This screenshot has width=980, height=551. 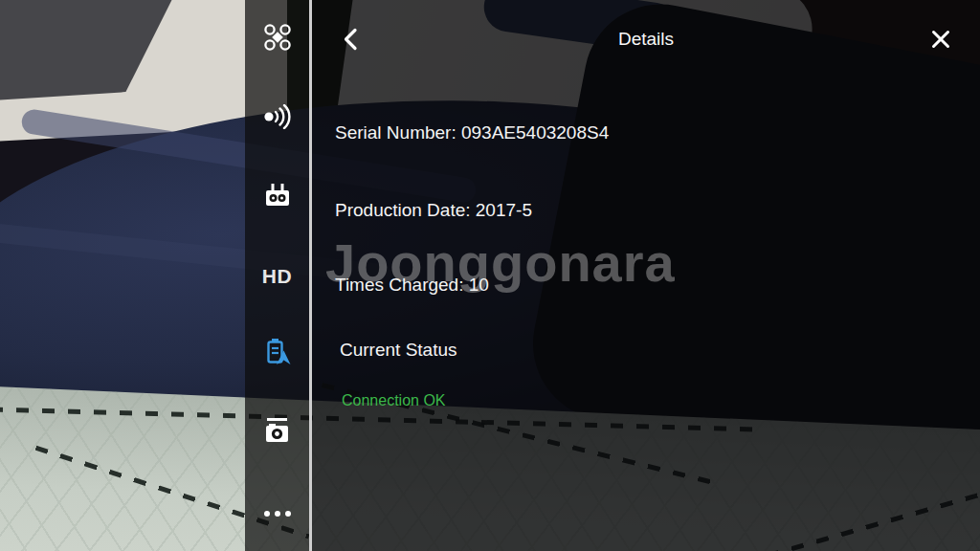 What do you see at coordinates (278, 433) in the screenshot?
I see `camera-icon` at bounding box center [278, 433].